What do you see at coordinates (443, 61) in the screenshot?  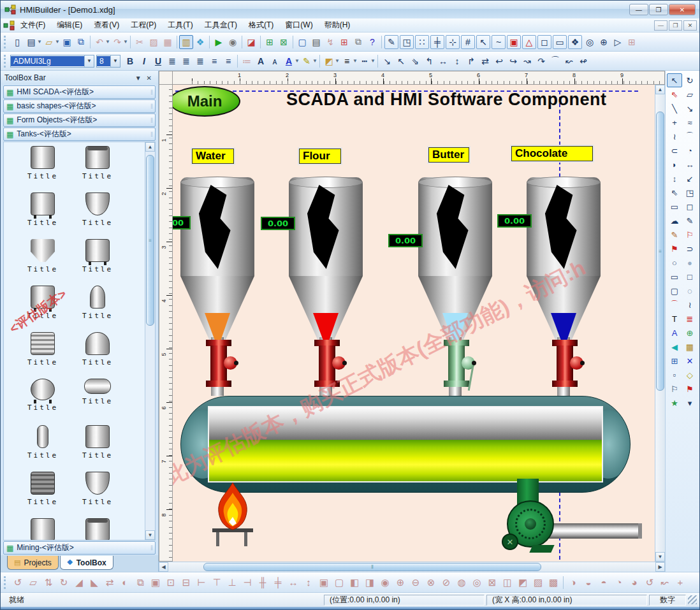 I see `arrow-left-connector-icon: ↔` at bounding box center [443, 61].